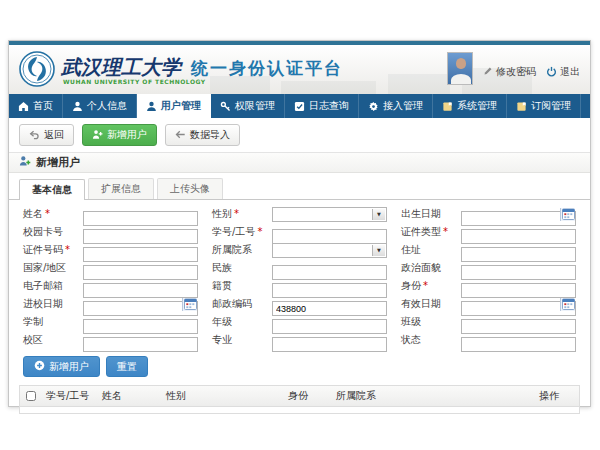 The width and height of the screenshot is (600, 450). I want to click on department-field: 所属院系▼, so click(300, 250).